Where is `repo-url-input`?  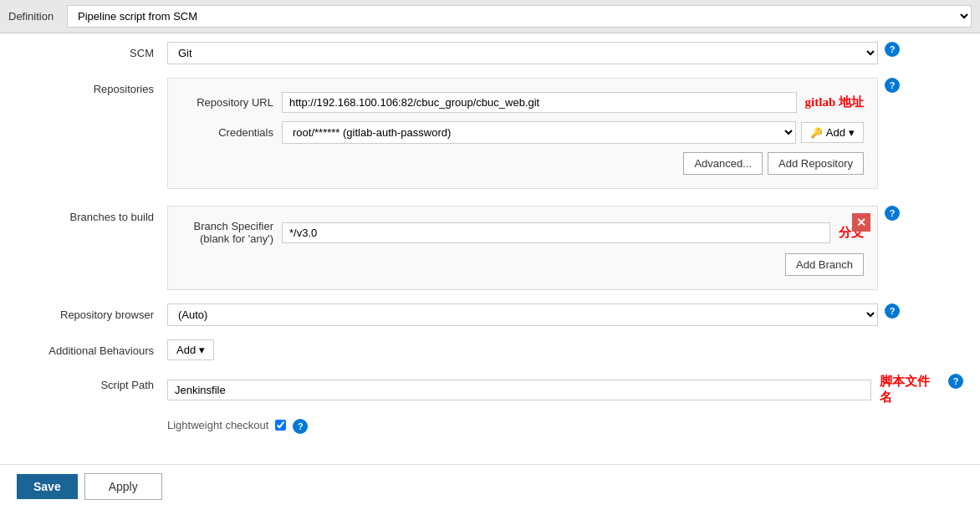
repo-url-input is located at coordinates (539, 102).